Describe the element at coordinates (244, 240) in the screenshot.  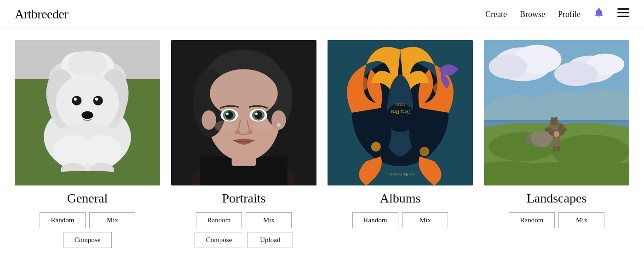
I see `button-row-2: Compose Upload` at that location.